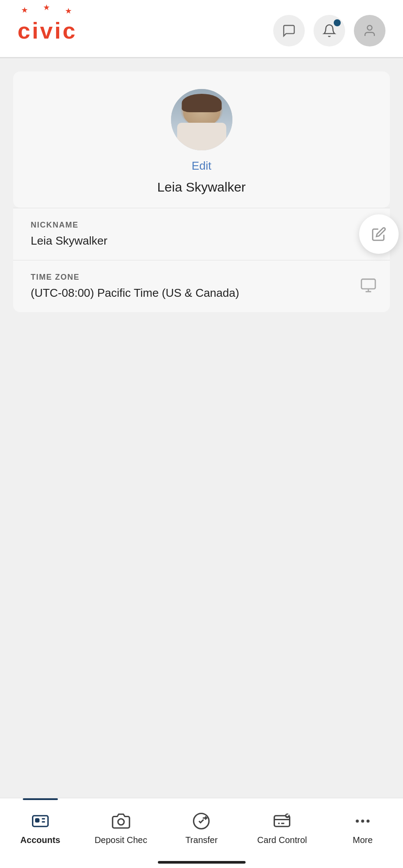 The height and width of the screenshot is (868, 403). Describe the element at coordinates (202, 139) in the screenshot. I see `profile-card: Edit Leia Skywalker` at that location.